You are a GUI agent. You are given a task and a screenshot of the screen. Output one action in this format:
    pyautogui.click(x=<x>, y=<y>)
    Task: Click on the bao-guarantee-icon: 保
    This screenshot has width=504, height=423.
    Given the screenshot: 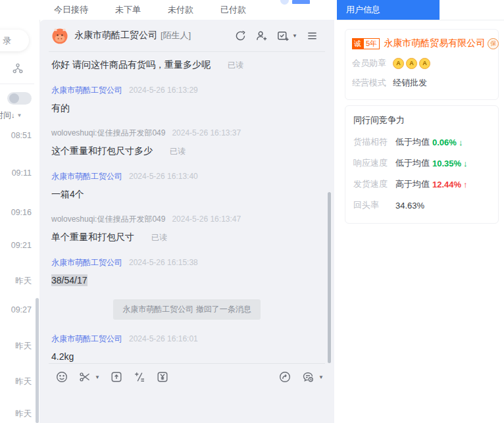 What is the action you would take?
    pyautogui.click(x=493, y=43)
    